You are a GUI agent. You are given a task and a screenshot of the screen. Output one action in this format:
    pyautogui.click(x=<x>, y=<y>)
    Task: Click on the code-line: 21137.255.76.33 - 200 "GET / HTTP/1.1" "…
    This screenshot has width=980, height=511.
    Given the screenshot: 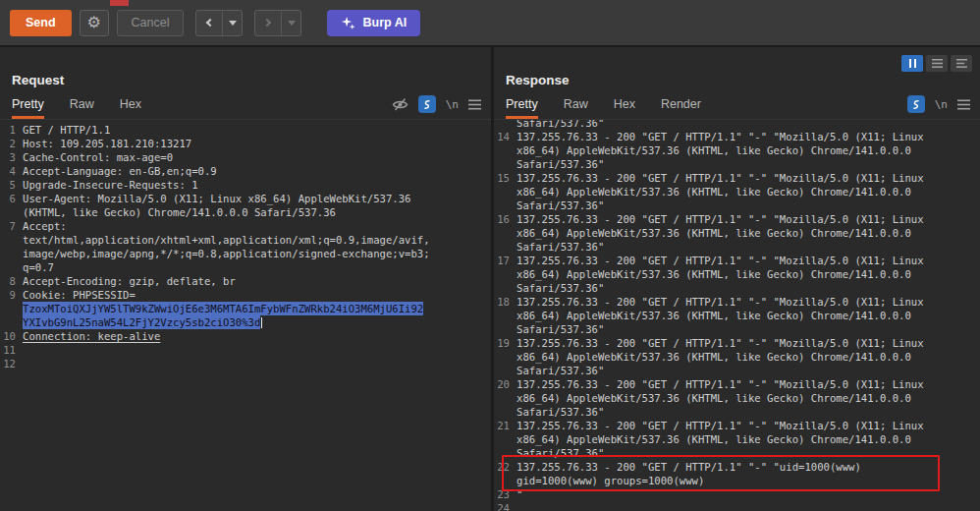 What is the action you would take?
    pyautogui.click(x=736, y=426)
    